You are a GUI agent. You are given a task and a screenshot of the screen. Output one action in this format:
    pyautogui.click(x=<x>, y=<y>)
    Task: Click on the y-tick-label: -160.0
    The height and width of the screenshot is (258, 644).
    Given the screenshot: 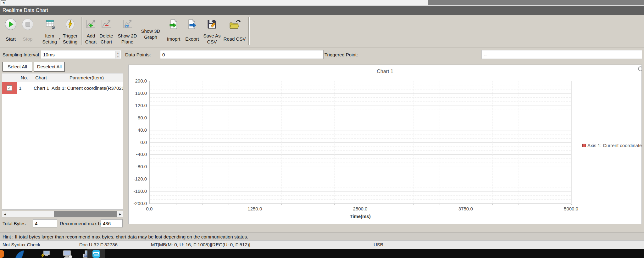 What is the action you would take?
    pyautogui.click(x=138, y=191)
    